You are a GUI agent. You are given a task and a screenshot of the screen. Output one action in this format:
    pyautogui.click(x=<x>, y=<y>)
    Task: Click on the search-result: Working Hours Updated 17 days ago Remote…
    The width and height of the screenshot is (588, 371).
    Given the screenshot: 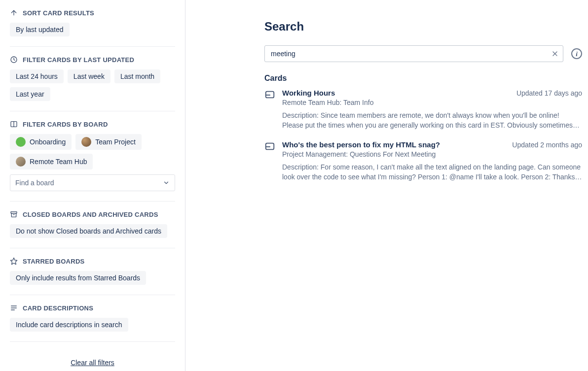 What is the action you would take?
    pyautogui.click(x=423, y=109)
    